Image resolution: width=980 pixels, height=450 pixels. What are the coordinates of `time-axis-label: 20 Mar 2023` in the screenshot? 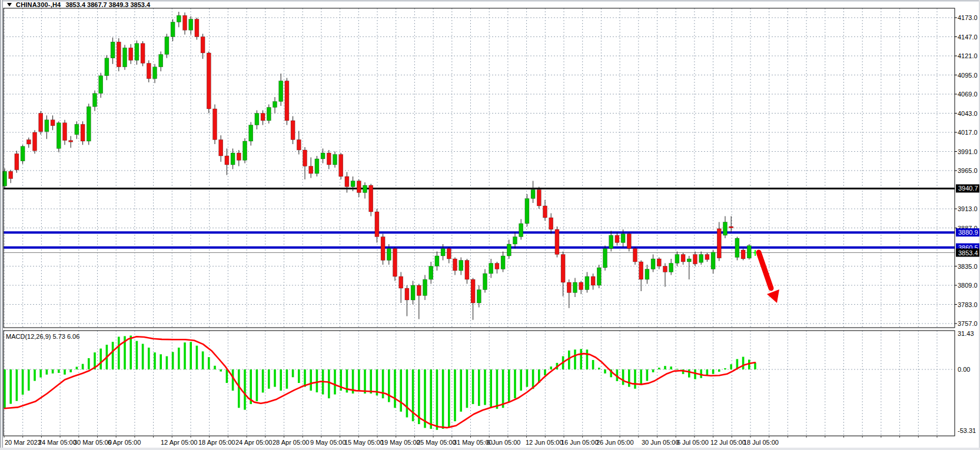 It's located at (23, 442).